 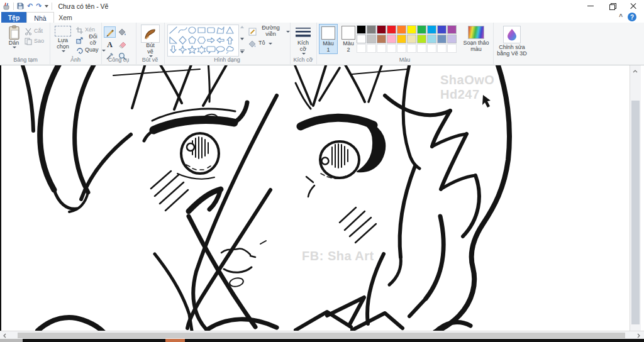 What do you see at coordinates (243, 52) in the screenshot?
I see `shapes-more-icon` at bounding box center [243, 52].